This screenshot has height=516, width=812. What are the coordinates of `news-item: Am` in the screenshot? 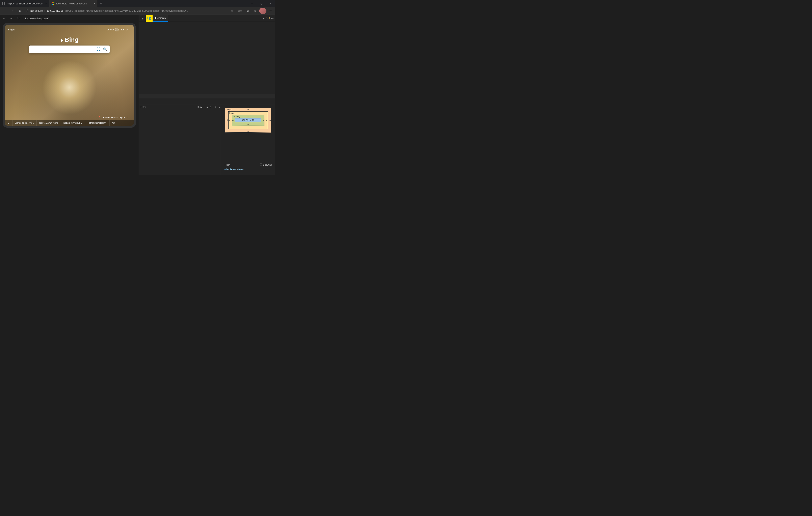 It's located at (122, 123).